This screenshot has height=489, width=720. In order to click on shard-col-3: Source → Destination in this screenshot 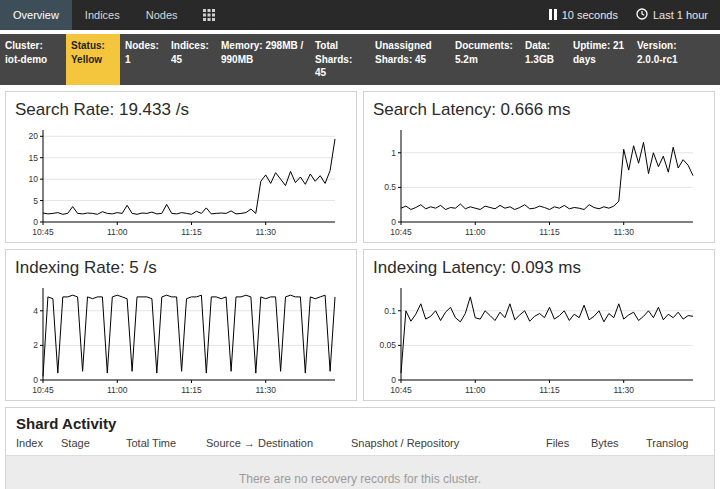, I will do `click(278, 443)`.